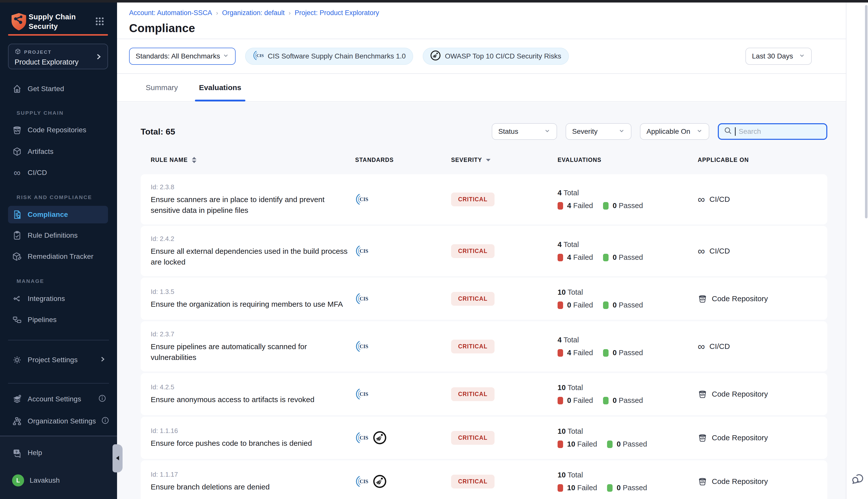 This screenshot has height=499, width=868. Describe the element at coordinates (866, 112) in the screenshot. I see `scrollbar-thumb` at that location.